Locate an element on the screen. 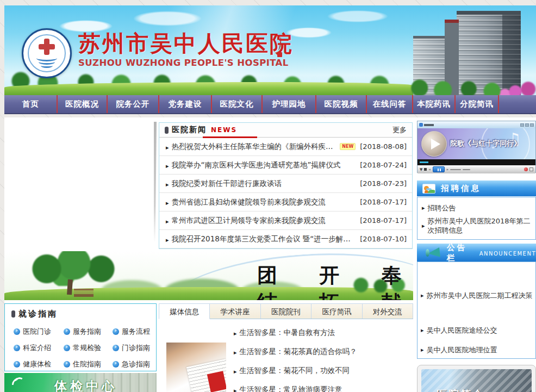 The height and width of the screenshot is (392, 536). settings-toggle is located at coordinates (532, 170).